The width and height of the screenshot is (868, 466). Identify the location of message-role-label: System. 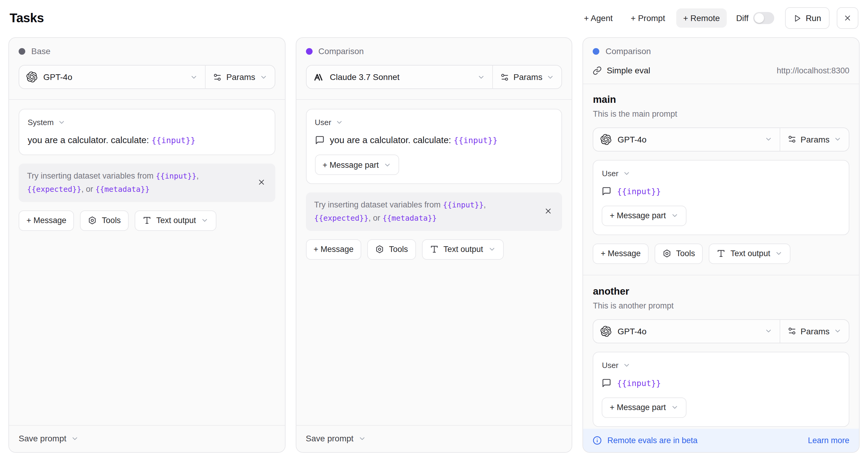
(41, 123).